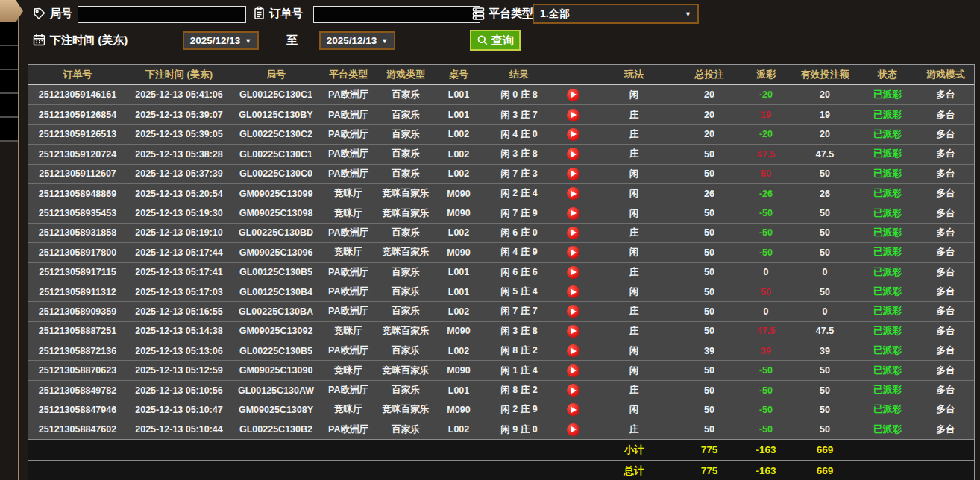 The height and width of the screenshot is (480, 980). Describe the element at coordinates (348, 371) in the screenshot. I see `cell-platform-type: 竞咪厅` at that location.